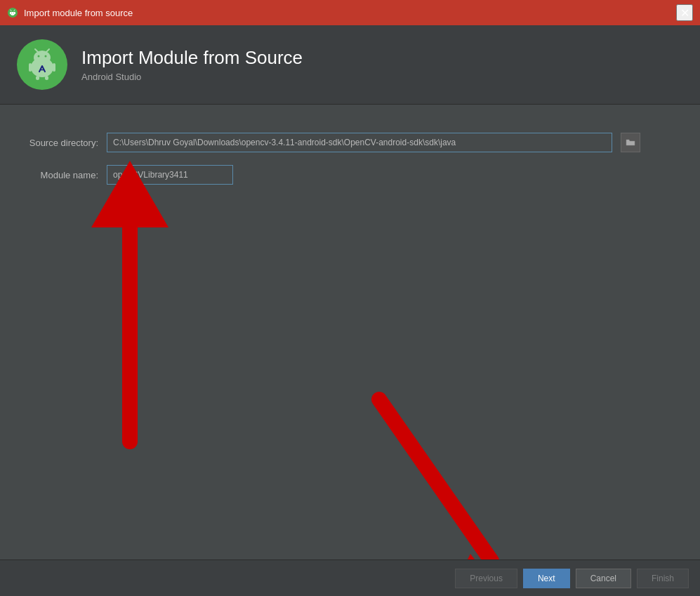 This screenshot has height=596, width=700. Describe the element at coordinates (546, 578) in the screenshot. I see `next-button: Next` at that location.